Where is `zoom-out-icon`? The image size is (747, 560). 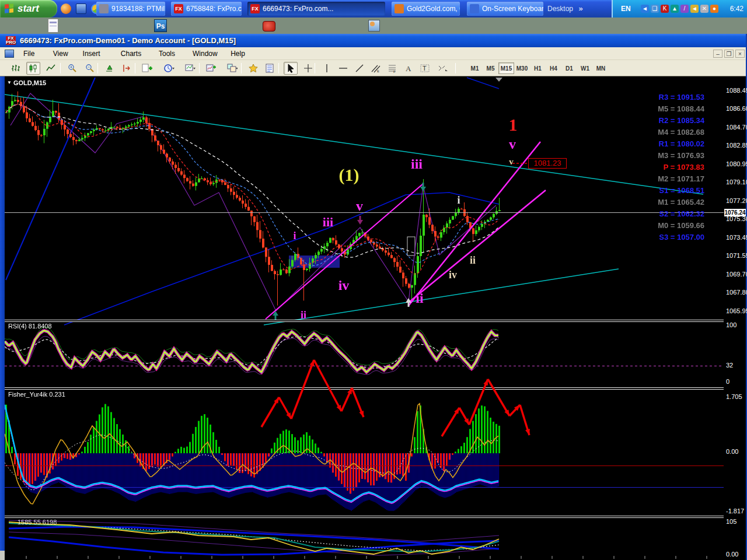 zoom-out-icon is located at coordinates (90, 68).